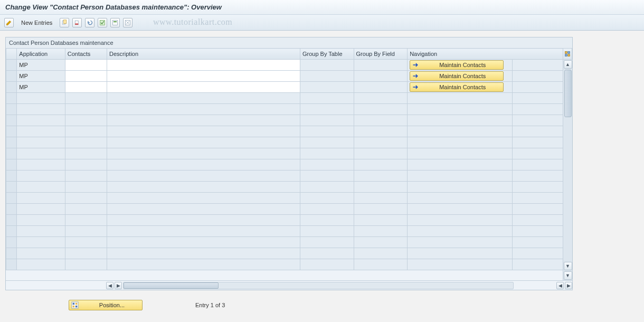 The image size is (644, 322). What do you see at coordinates (285, 54) in the screenshot?
I see `table-header-row: Application Contacts Description Group B…` at bounding box center [285, 54].